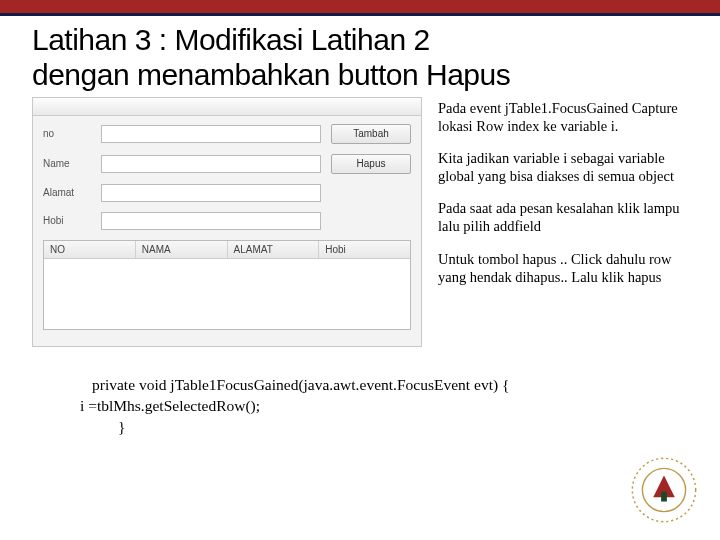  I want to click on tambah-button: Tambah, so click(371, 134).